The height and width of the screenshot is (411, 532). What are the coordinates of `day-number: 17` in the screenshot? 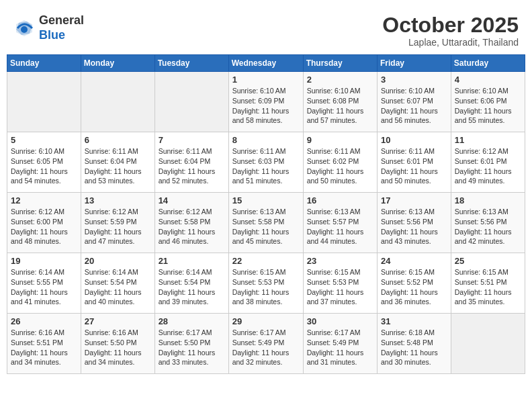 It's located at (414, 200).